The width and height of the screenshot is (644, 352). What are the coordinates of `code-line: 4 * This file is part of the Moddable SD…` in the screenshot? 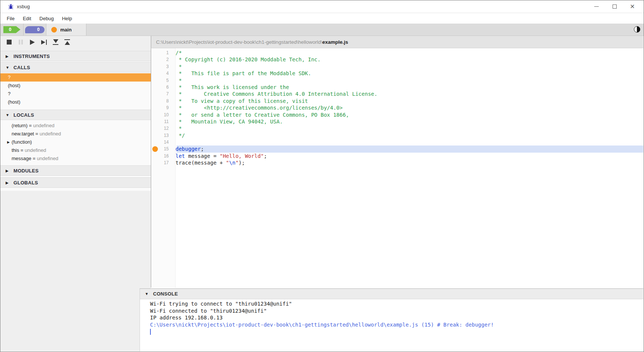 It's located at (397, 73).